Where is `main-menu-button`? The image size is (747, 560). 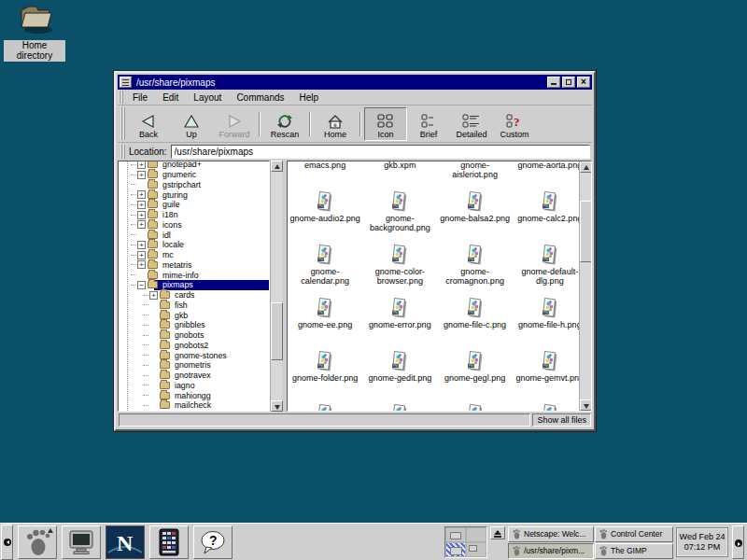 main-menu-button is located at coordinates (37, 542).